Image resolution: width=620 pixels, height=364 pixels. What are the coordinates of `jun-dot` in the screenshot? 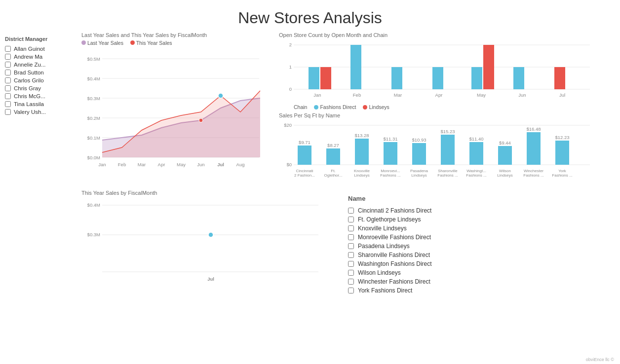 It's located at (201, 120).